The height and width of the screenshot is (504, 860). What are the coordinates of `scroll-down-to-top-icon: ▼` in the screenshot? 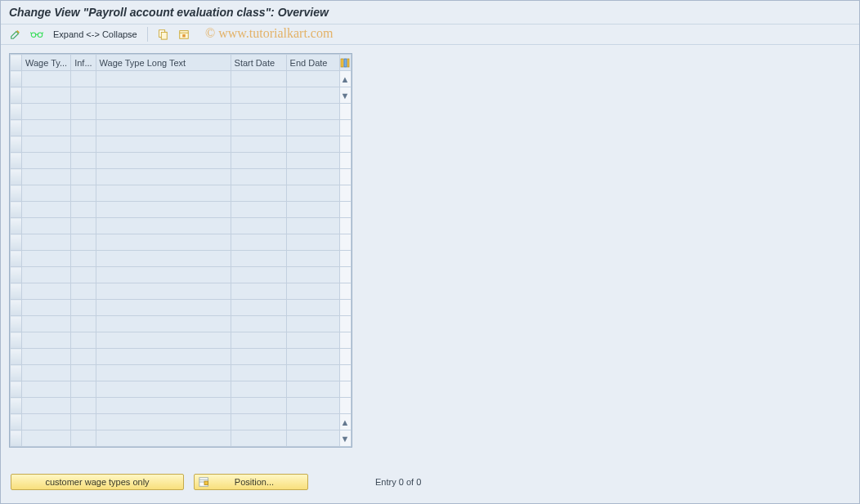 It's located at (345, 96).